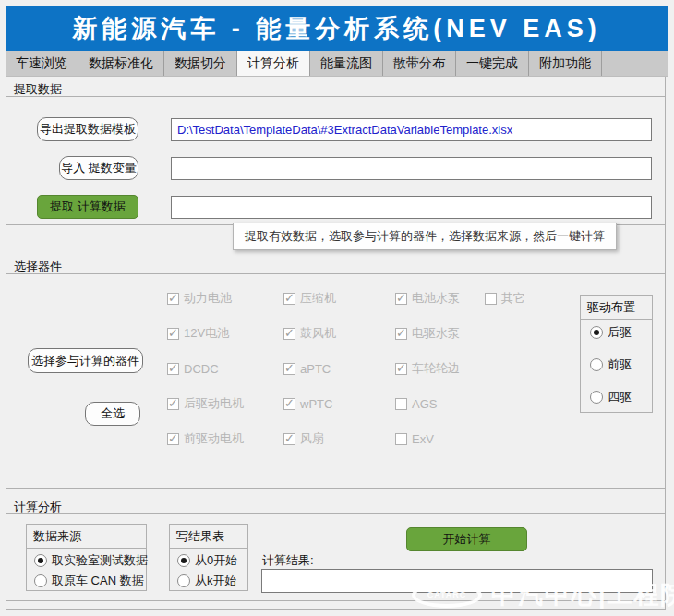 The height and width of the screenshot is (616, 674). Describe the element at coordinates (419, 63) in the screenshot. I see `tab-scatter-band: 散带分布` at that location.